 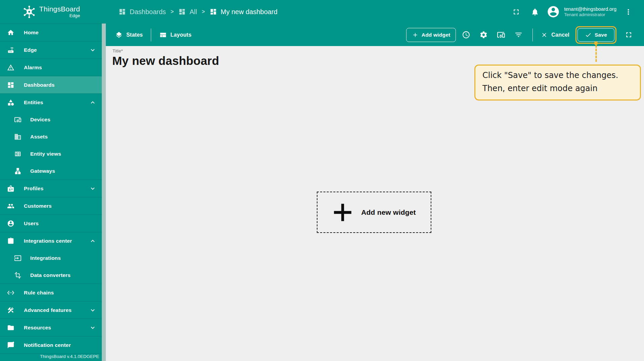 What do you see at coordinates (51, 67) in the screenshot?
I see `sidebar-item-alarms: Alarms` at bounding box center [51, 67].